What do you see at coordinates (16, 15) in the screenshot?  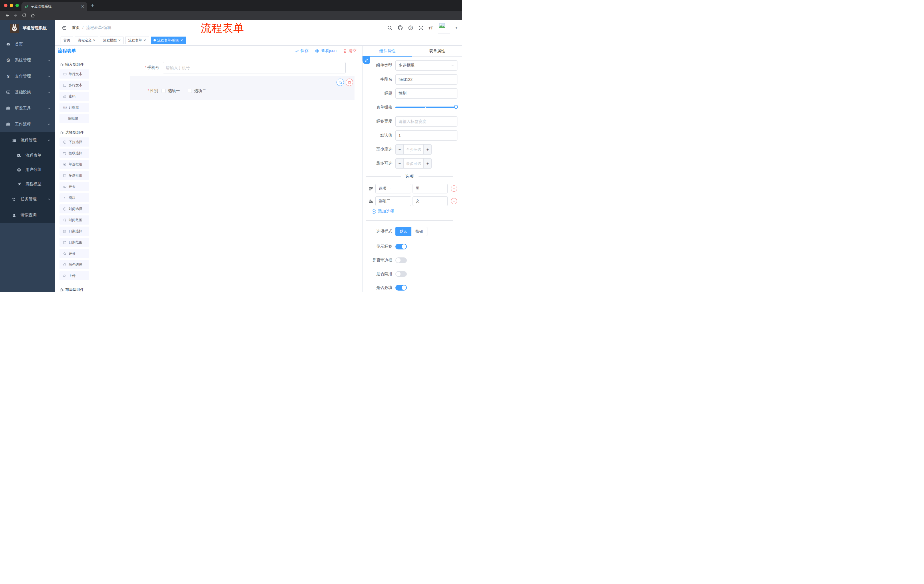 I see `forward-icon` at bounding box center [16, 15].